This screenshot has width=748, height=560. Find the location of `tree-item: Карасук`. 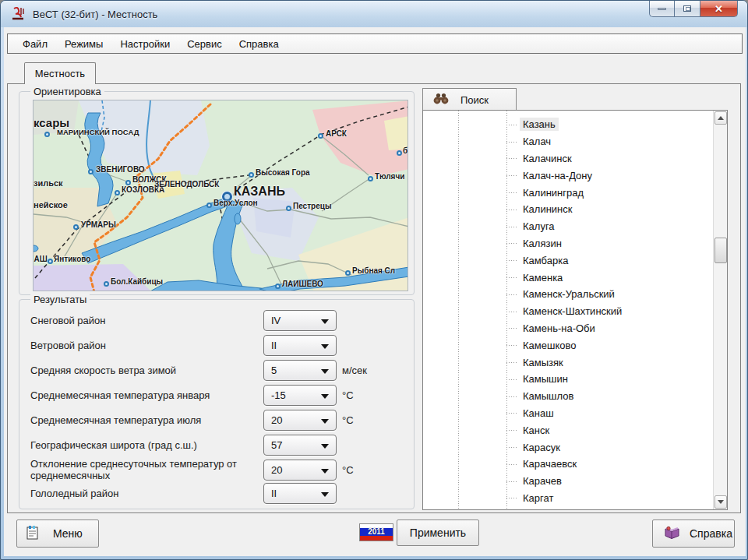

tree-item: Карасук is located at coordinates (567, 447).